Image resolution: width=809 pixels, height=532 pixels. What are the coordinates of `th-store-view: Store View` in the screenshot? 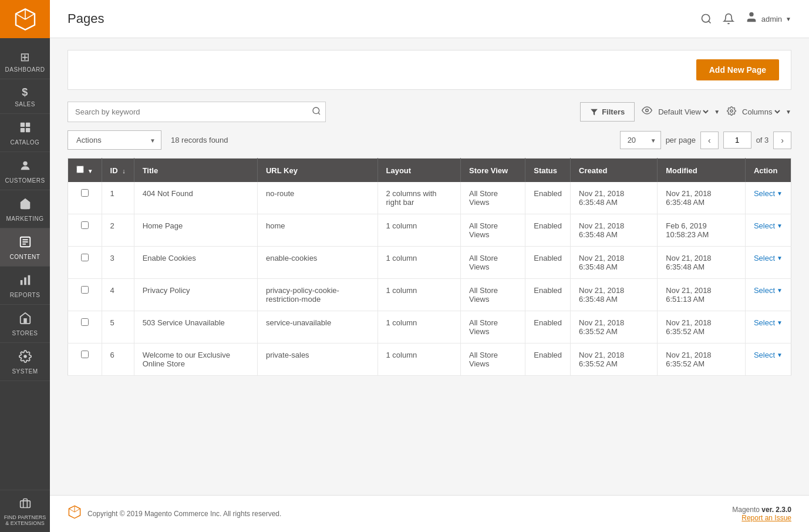 It's located at (493, 170).